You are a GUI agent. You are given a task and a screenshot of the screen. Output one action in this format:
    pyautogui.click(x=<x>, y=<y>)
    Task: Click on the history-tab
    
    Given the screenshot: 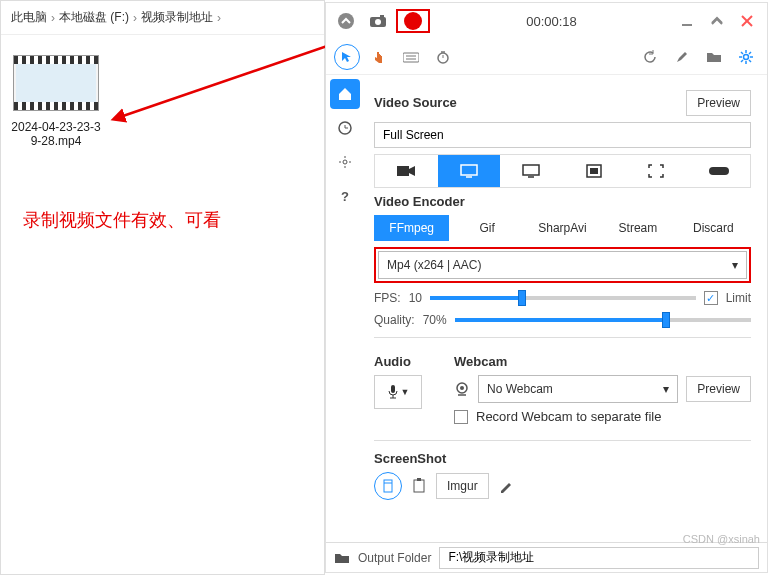 What is the action you would take?
    pyautogui.click(x=345, y=128)
    